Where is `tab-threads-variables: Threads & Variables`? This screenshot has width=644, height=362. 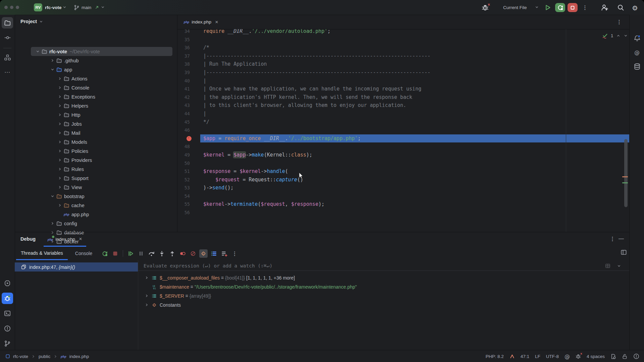 tab-threads-variables: Threads & Variables is located at coordinates (42, 253).